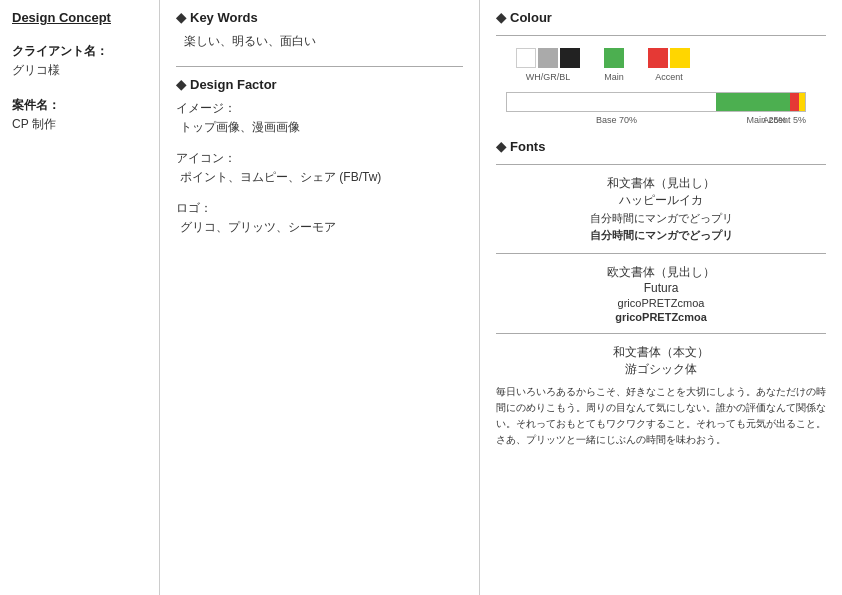 The width and height of the screenshot is (842, 595). What do you see at coordinates (658, 58) in the screenshot?
I see `swatch-red` at bounding box center [658, 58].